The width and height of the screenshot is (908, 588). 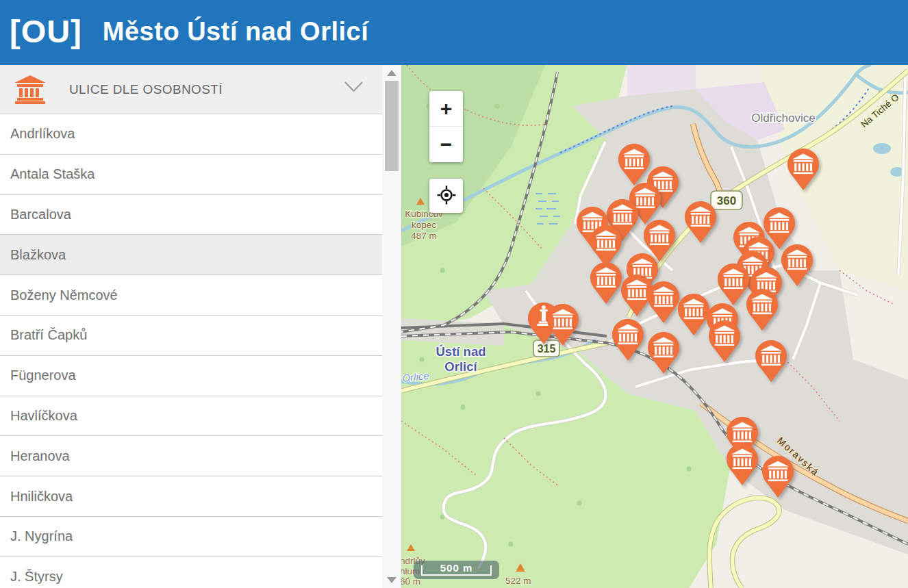 What do you see at coordinates (446, 196) in the screenshot?
I see `locate-button` at bounding box center [446, 196].